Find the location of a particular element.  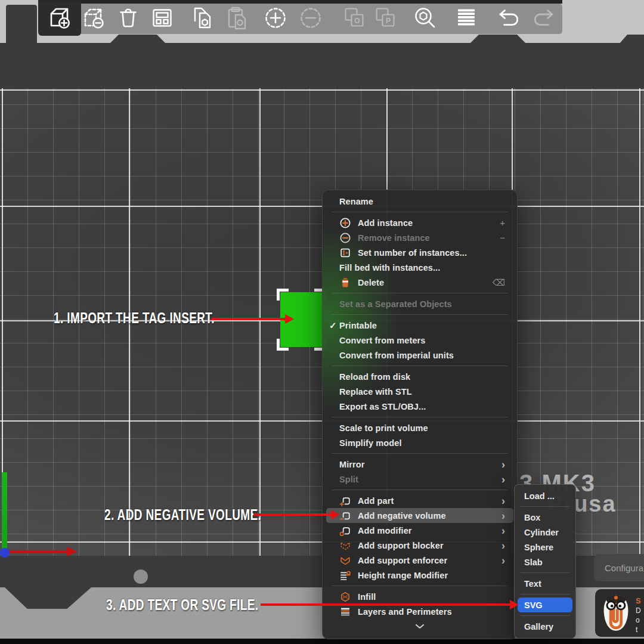

add-instance-icon is located at coordinates (275, 19).